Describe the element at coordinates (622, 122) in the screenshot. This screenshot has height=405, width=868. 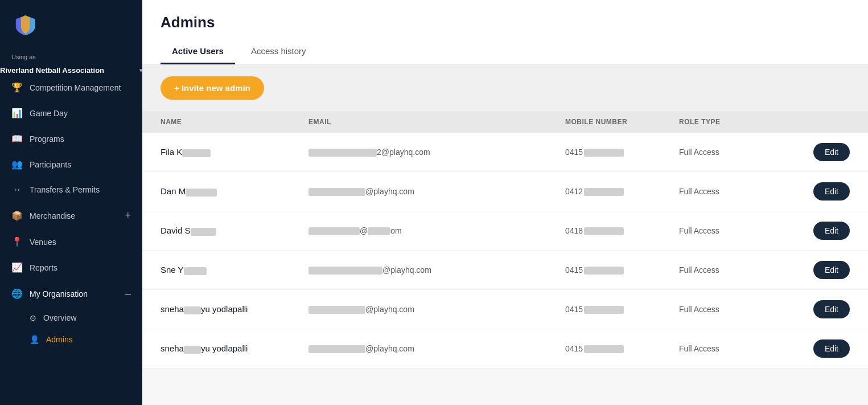
I see `col-mobile: MOBILE NUMBER` at that location.